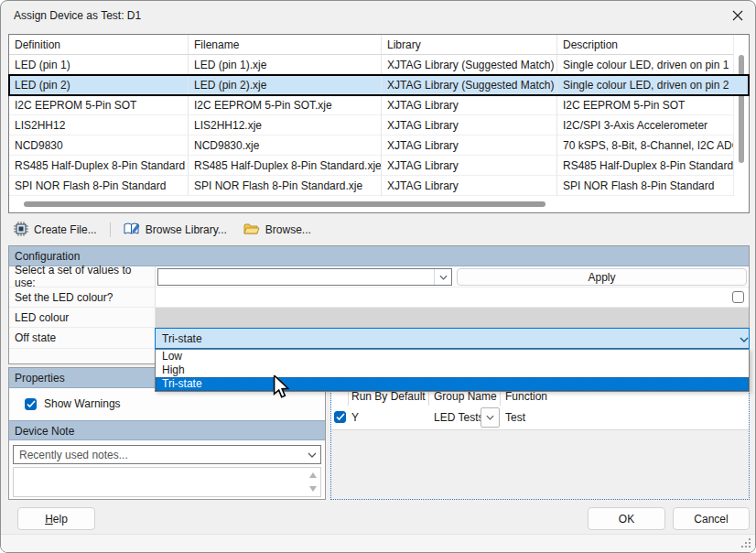 The image size is (756, 553). Describe the element at coordinates (159, 455) in the screenshot. I see `recent-notes-placeholder: Recently used notes...` at that location.